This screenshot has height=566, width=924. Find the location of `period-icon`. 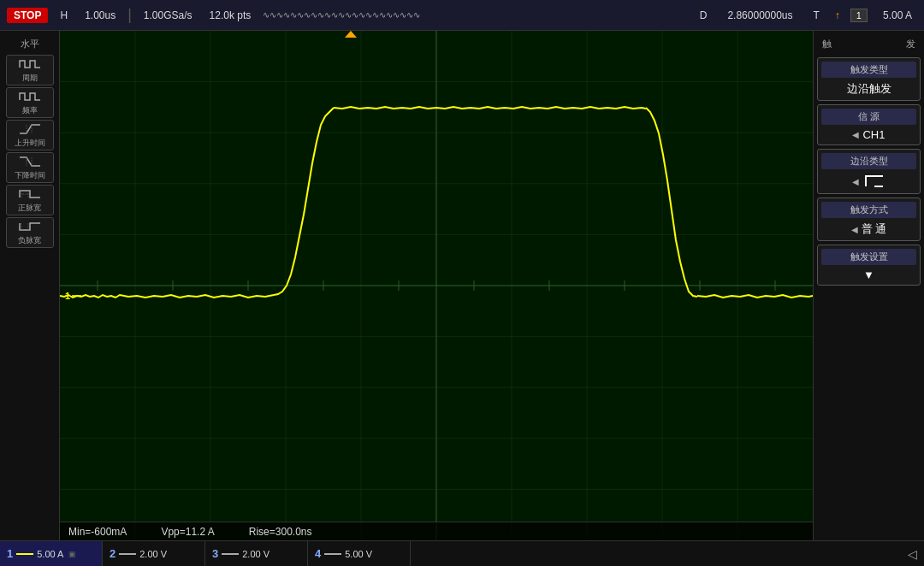

period-icon is located at coordinates (30, 64).